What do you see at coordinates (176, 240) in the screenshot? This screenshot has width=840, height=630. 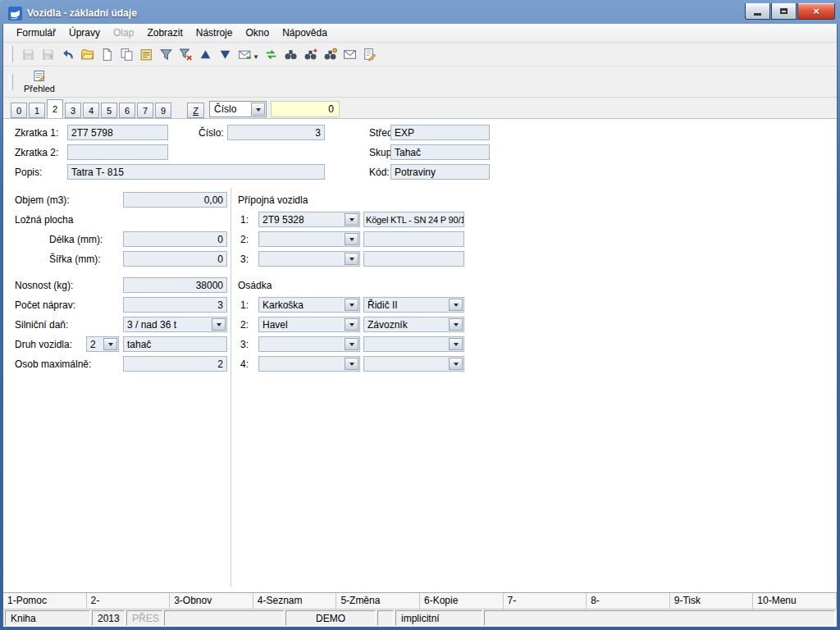 I see `delka-field: 0` at bounding box center [176, 240].